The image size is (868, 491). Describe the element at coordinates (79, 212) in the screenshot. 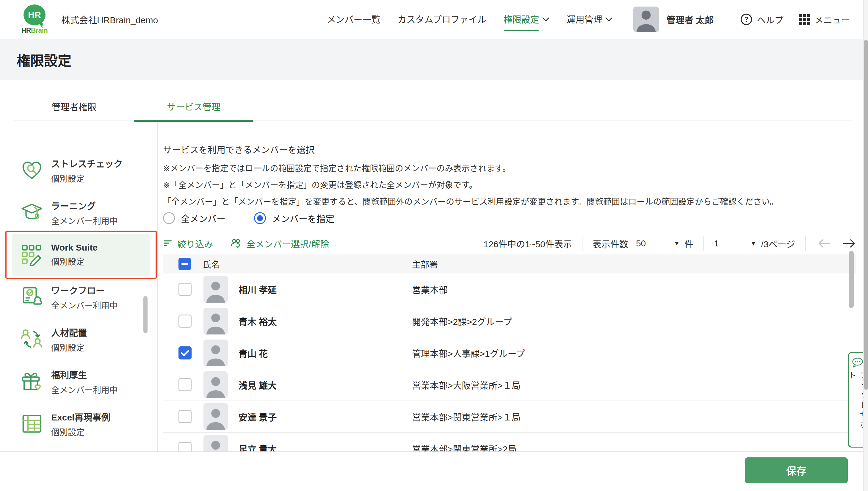

I see `sidebar-item-learning: ラーニング 全メンバー利用中` at that location.